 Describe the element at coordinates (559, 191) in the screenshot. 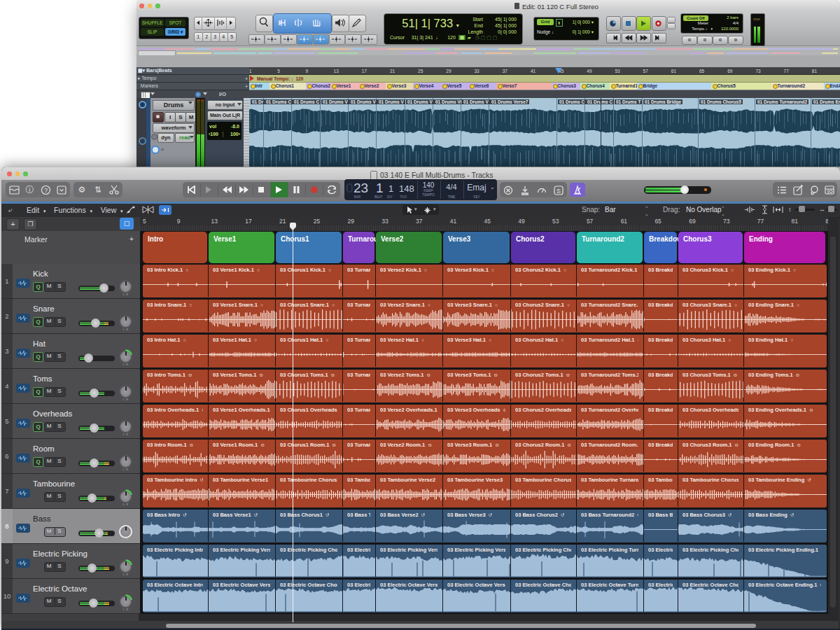

I see `svg-text: S` at that location.